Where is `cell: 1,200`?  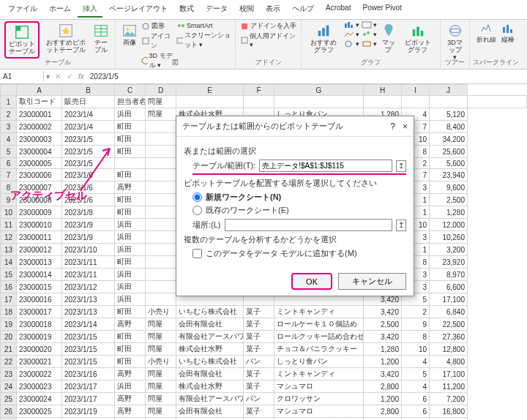 cell: 1,200 is located at coordinates (383, 361).